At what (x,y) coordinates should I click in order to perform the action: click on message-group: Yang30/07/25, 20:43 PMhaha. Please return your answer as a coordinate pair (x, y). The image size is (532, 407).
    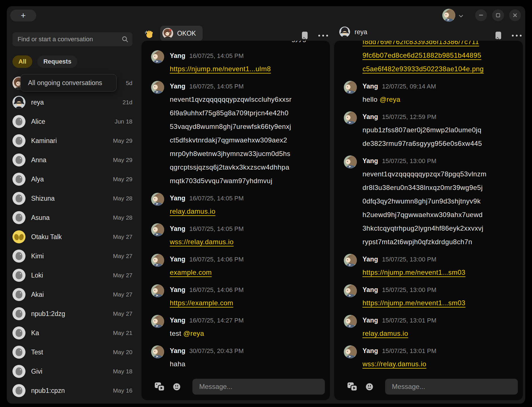
    Looking at the image, I should click on (237, 358).